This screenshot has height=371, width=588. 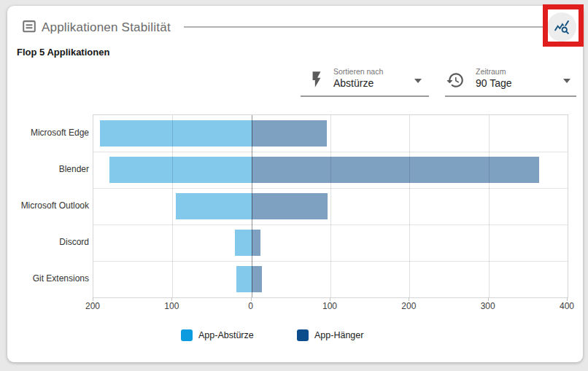 What do you see at coordinates (488, 306) in the screenshot?
I see `x-tick-label: 300` at bounding box center [488, 306].